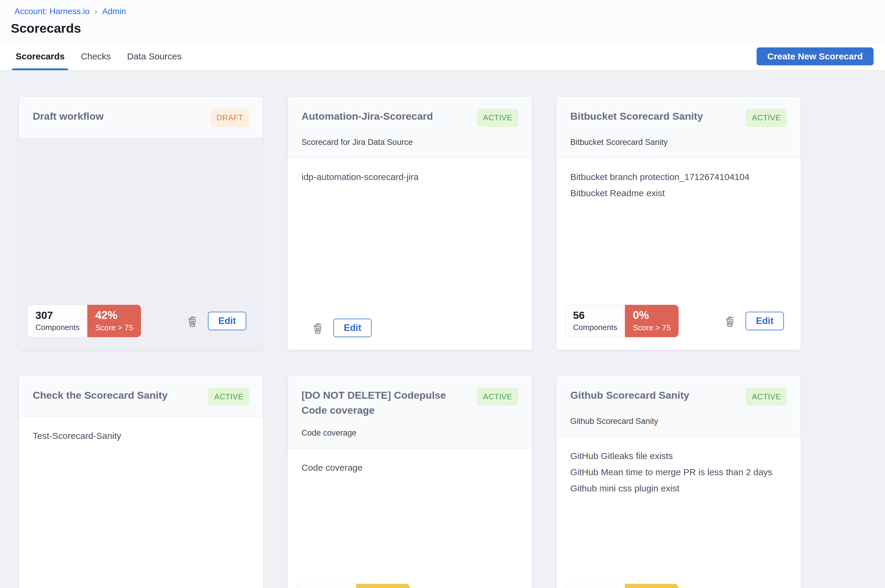  What do you see at coordinates (679, 511) in the screenshot?
I see `check-list: GitHub Gitleaks file existsGitHub Mean t…` at bounding box center [679, 511].